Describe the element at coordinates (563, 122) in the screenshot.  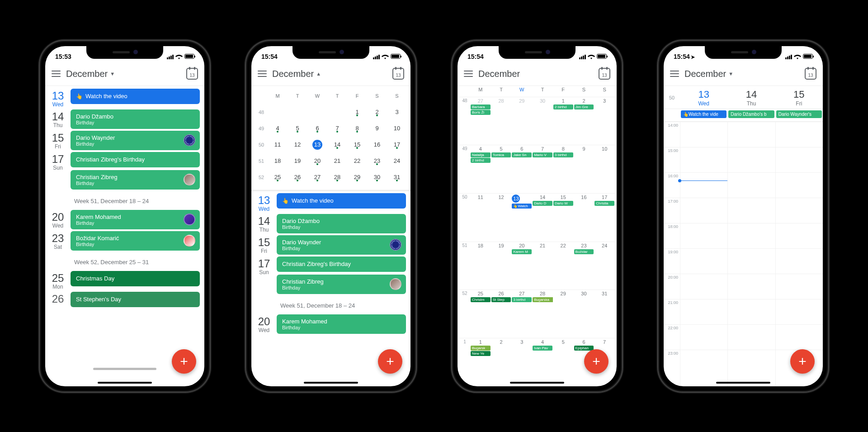
I see `month-day: 12 birthd` at that location.